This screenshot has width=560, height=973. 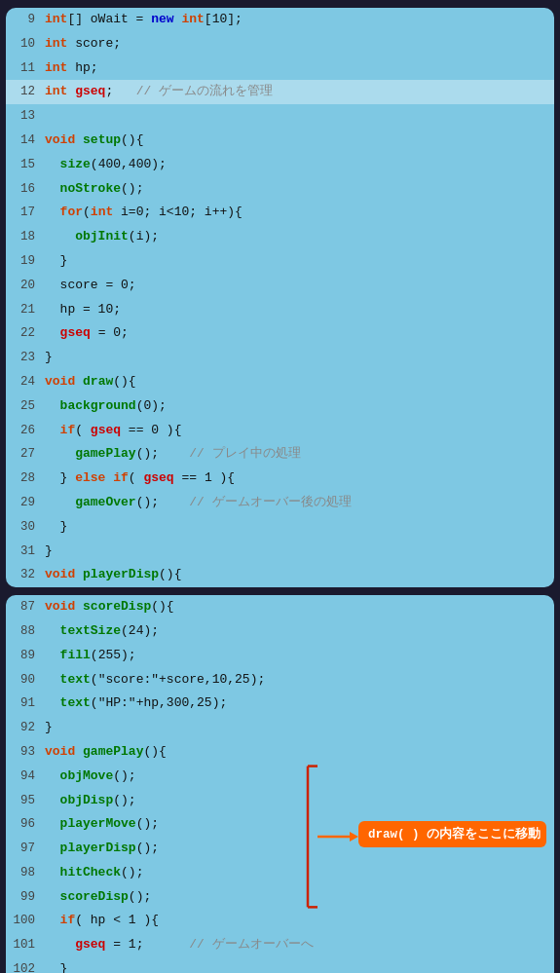 What do you see at coordinates (23, 19) in the screenshot?
I see `line-number: 9` at bounding box center [23, 19].